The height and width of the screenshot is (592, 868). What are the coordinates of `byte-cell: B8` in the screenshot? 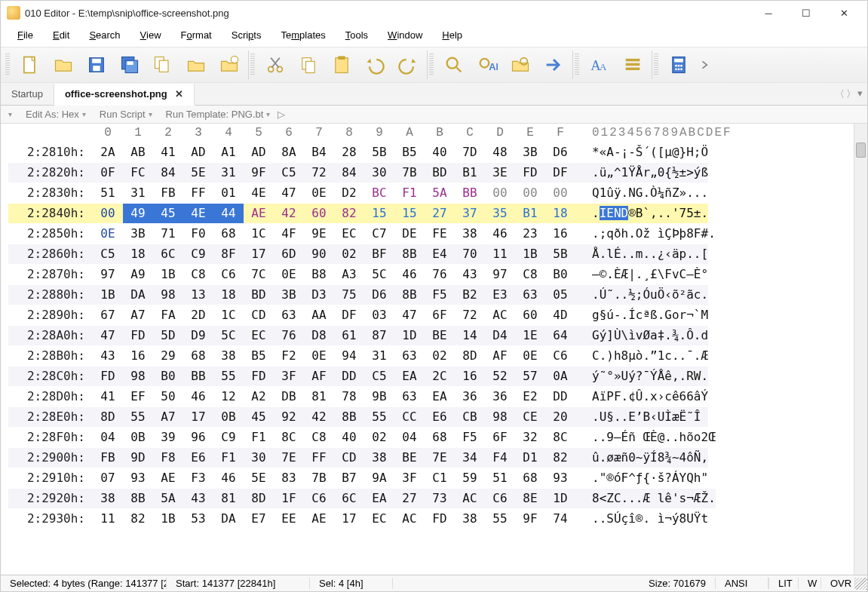 It's located at (319, 275).